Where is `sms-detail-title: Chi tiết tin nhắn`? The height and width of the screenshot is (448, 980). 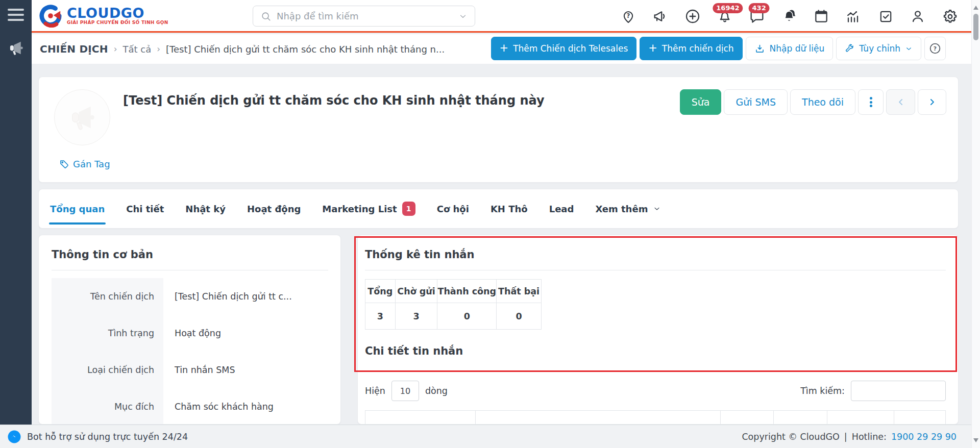
sms-detail-title: Chi tiết tin nhắn is located at coordinates (655, 351).